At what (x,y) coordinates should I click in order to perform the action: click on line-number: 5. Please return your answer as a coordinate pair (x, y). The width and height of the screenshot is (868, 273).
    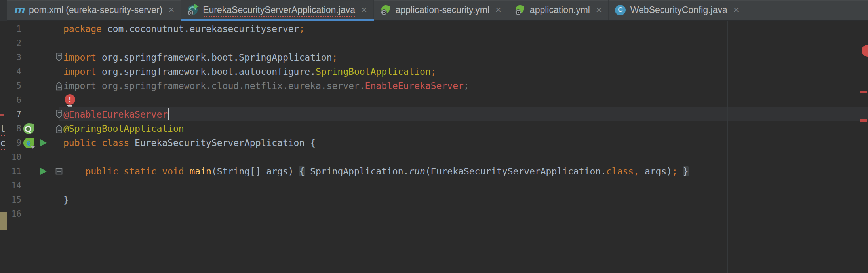
    Looking at the image, I should click on (14, 86).